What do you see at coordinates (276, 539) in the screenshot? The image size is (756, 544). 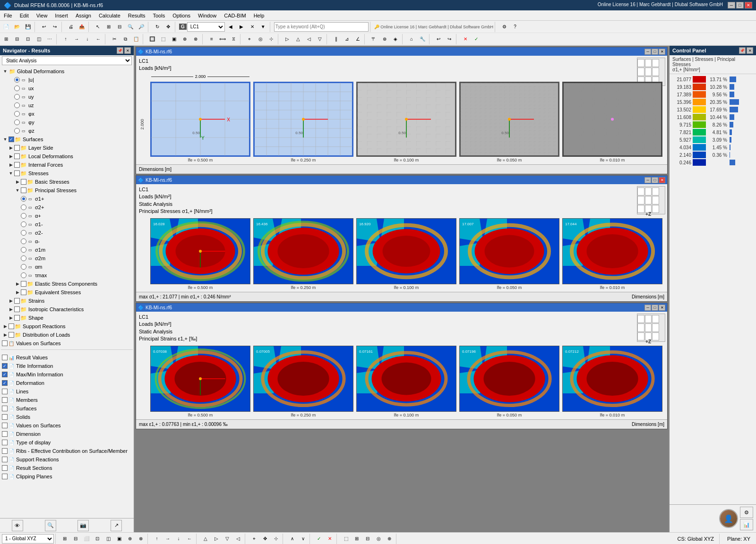 I see `bt-19: ⊹` at bounding box center [276, 539].